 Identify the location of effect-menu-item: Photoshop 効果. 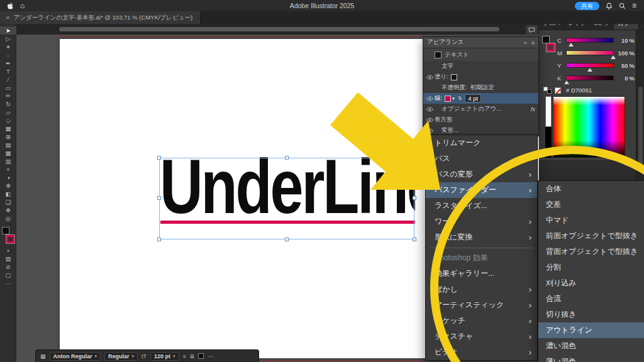
(482, 258).